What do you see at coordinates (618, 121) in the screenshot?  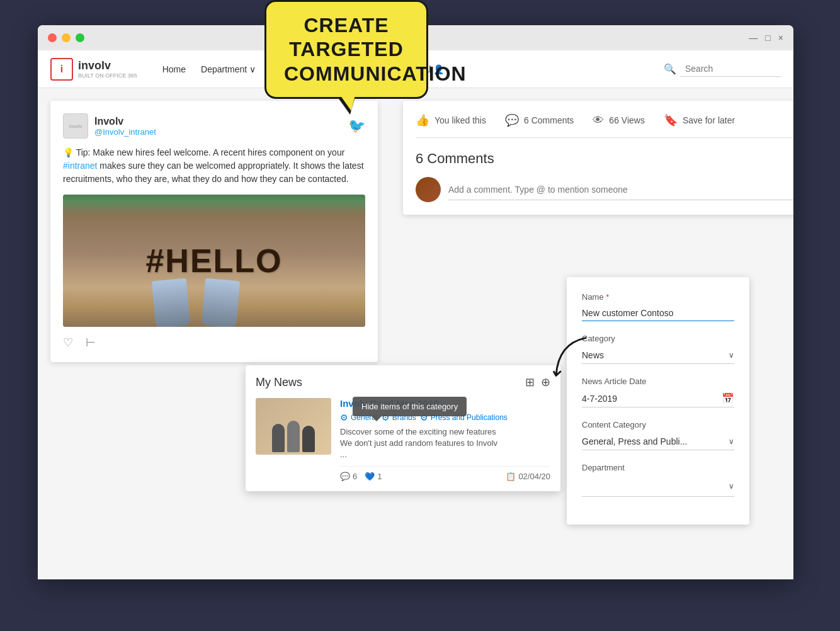 I see `views-count: 👁 66 Views` at bounding box center [618, 121].